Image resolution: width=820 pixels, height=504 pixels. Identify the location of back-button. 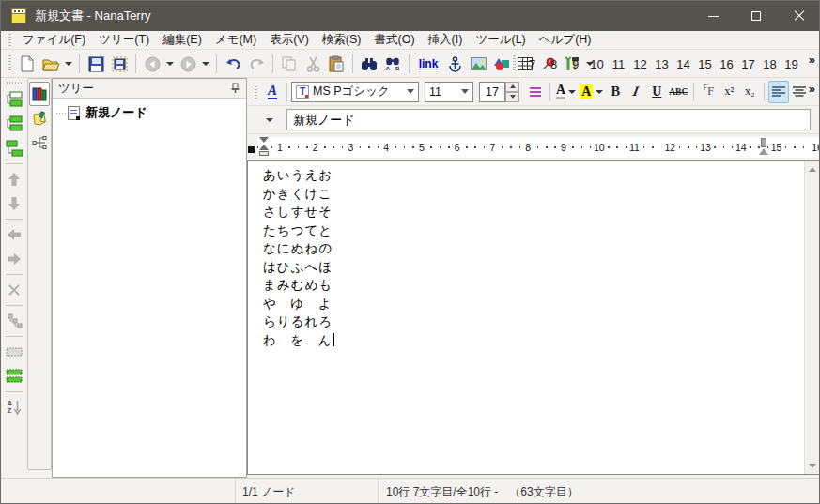
(152, 64).